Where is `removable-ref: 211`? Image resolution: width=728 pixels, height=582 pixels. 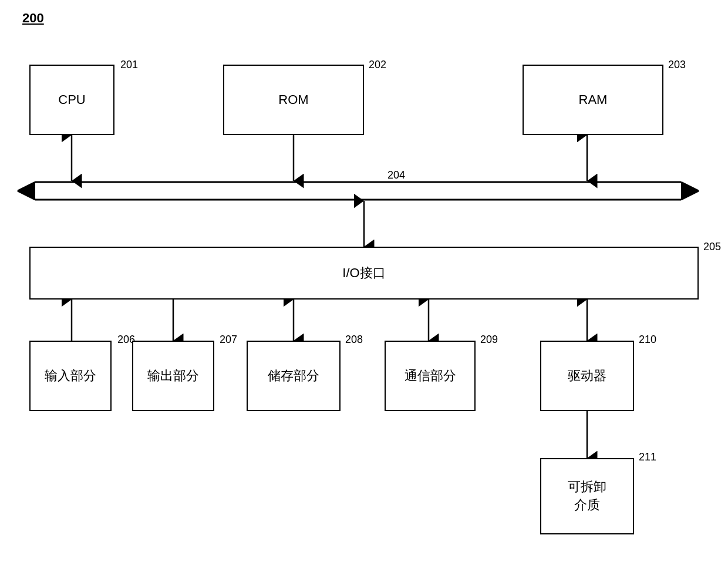
removable-ref: 211 is located at coordinates (648, 457).